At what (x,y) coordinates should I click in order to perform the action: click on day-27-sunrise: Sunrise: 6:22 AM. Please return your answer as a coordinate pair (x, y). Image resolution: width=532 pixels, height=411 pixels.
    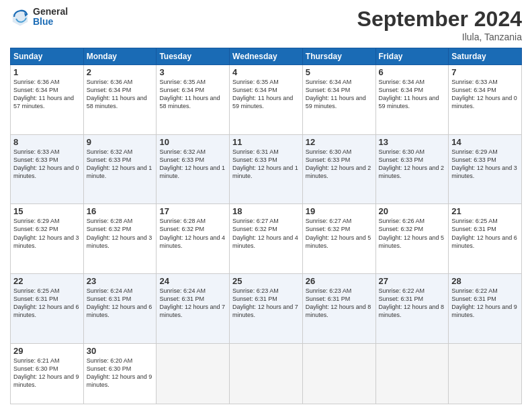
    Looking at the image, I should click on (402, 291).